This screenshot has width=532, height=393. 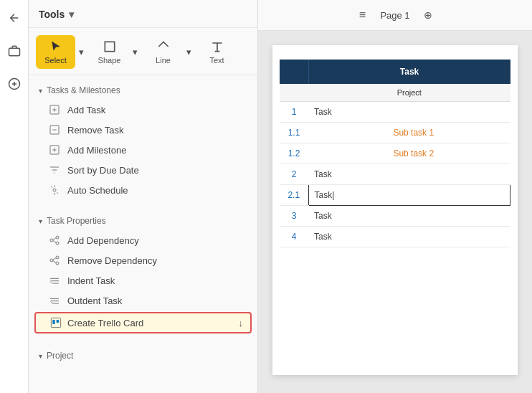 I want to click on indent-task-item: Indent Task, so click(x=143, y=280).